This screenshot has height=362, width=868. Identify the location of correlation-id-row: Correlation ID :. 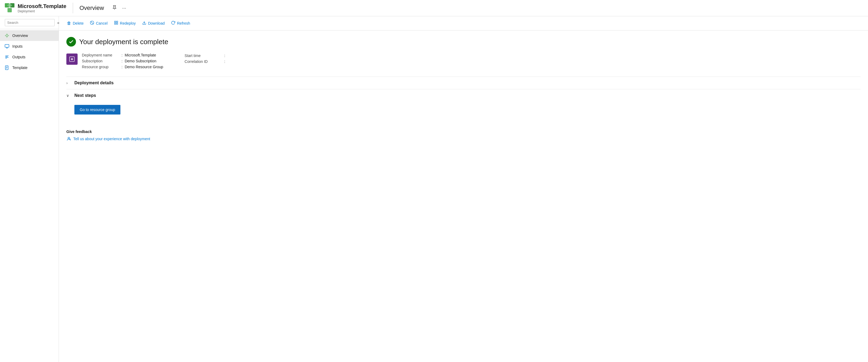
(206, 61).